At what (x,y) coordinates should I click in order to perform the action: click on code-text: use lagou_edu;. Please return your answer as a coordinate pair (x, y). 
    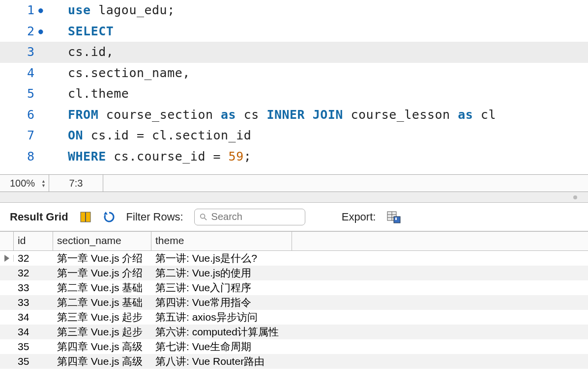
    Looking at the image, I should click on (121, 11).